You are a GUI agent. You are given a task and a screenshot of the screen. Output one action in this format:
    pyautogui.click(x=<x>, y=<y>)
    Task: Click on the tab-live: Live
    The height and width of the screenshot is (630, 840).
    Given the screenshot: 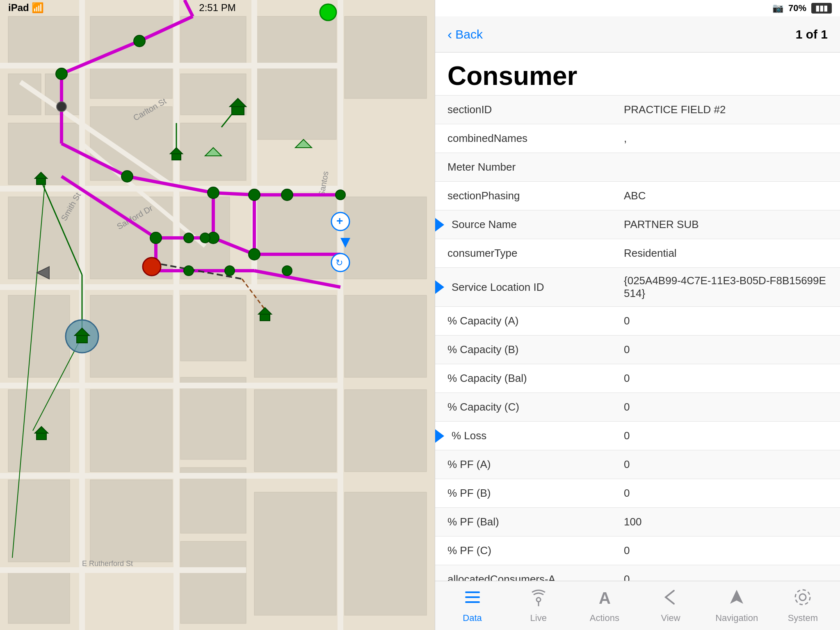 What is the action you would take?
    pyautogui.click(x=539, y=606)
    